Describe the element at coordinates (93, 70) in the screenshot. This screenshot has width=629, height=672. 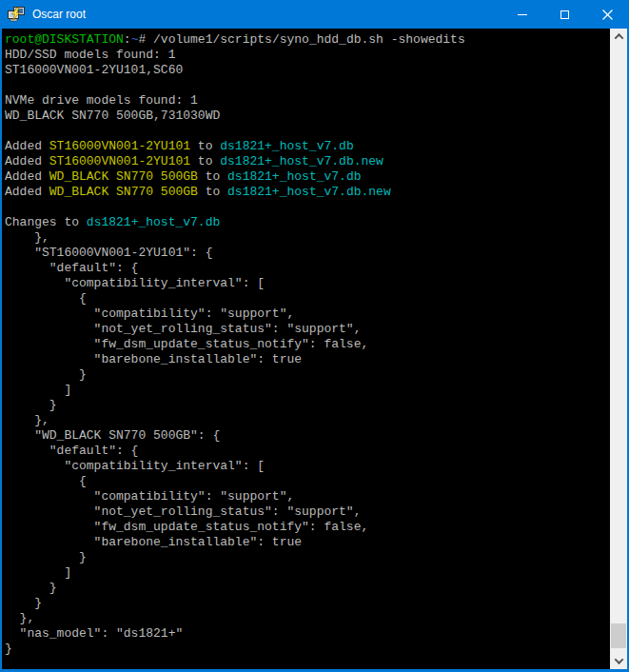
I see `text-segment: ST16000VN001-2YU101,SC60` at that location.